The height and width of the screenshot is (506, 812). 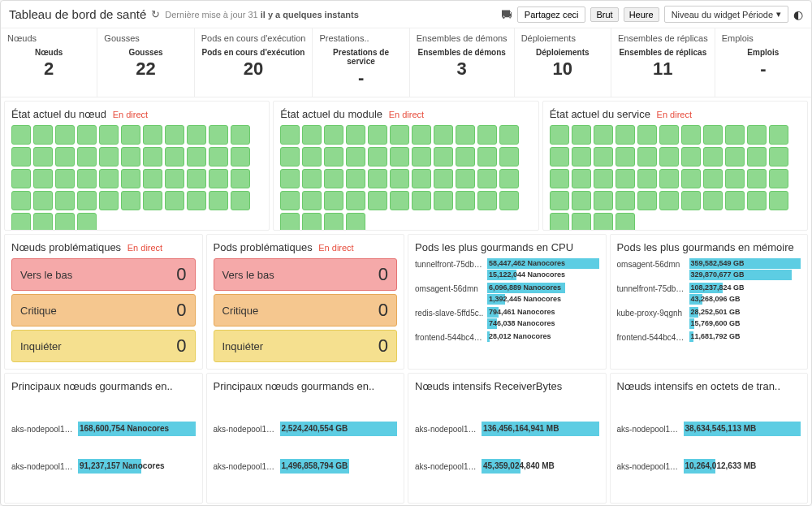 I want to click on stat-card: EmploisEmplois-, so click(x=763, y=63).